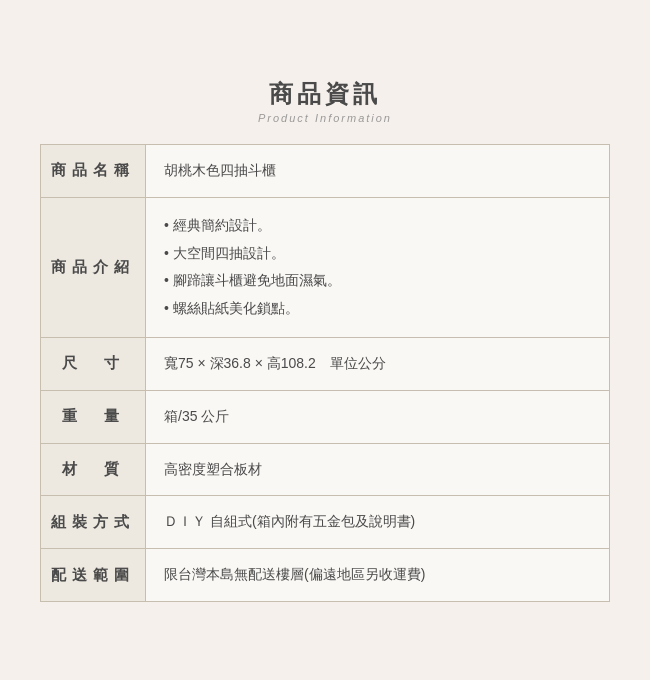 The width and height of the screenshot is (650, 680). Describe the element at coordinates (326, 576) in the screenshot. I see `table-row: 配送範圍限台灣本島無配送樓層(偏遠地區另收運費)` at that location.